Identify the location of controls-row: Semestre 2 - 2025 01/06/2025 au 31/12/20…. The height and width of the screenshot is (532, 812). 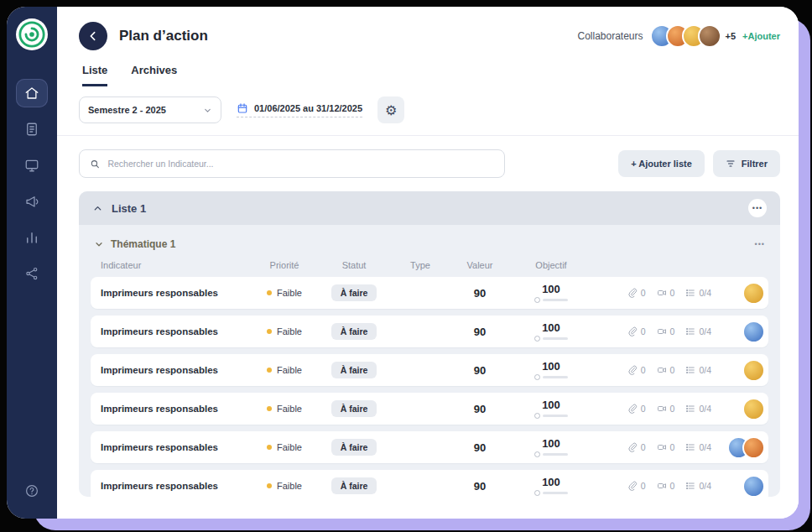
(428, 111).